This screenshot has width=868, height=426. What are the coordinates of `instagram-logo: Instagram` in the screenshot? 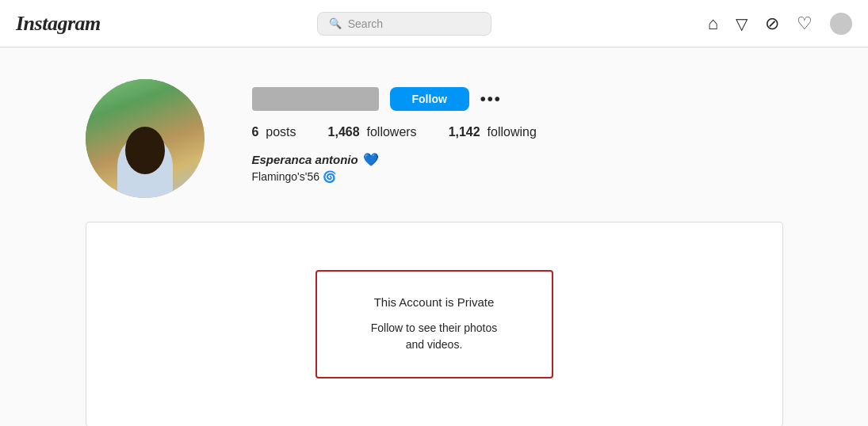 It's located at (59, 24).